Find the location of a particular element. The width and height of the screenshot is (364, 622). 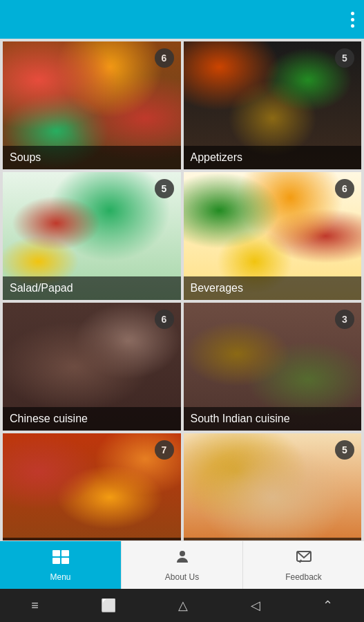

category-item-beverages: 6Beverages is located at coordinates (273, 236).